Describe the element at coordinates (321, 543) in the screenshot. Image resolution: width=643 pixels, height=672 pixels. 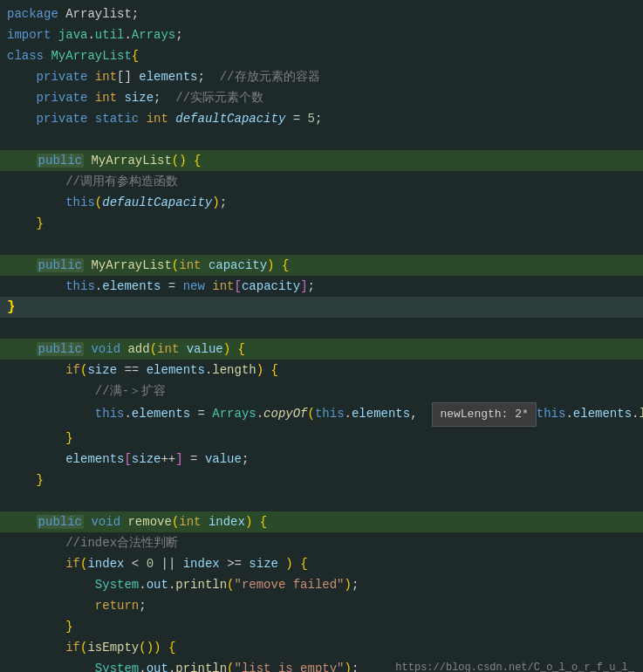
I see `line-26: //index合法性判断` at that location.